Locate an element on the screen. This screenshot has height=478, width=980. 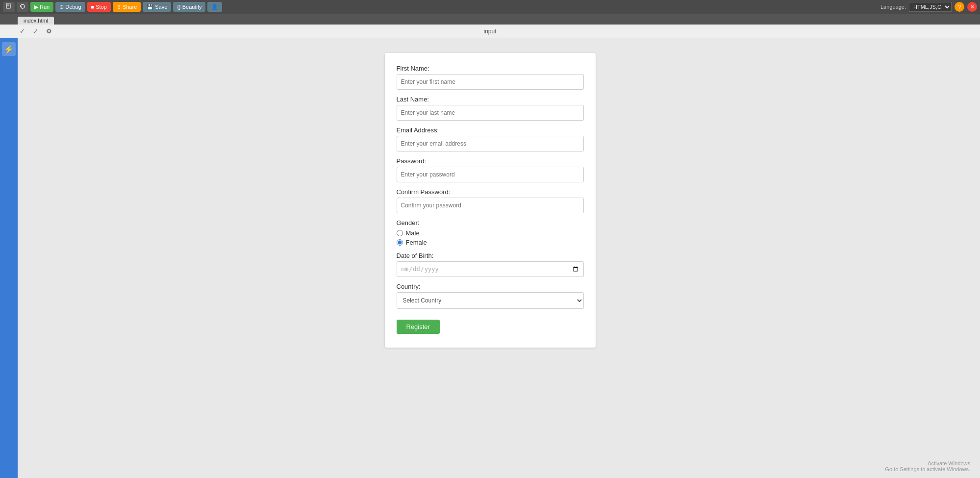
activate-windows-line2: Go to Settings to activate Windows. is located at coordinates (928, 469).